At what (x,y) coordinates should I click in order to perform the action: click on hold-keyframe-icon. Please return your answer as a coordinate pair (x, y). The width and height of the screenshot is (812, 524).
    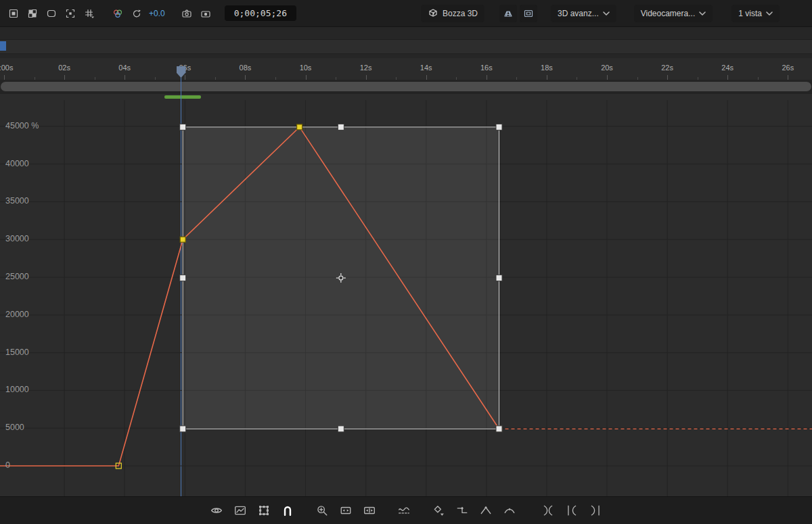
    Looking at the image, I should click on (462, 510).